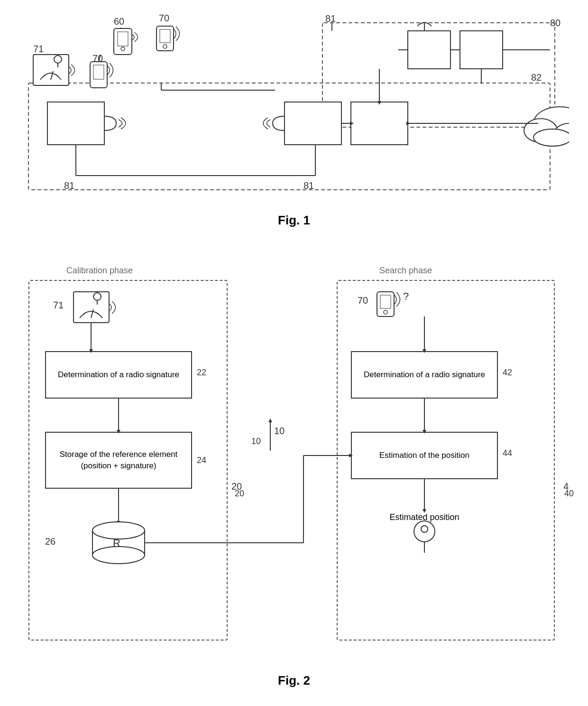 The height and width of the screenshot is (706, 588). What do you see at coordinates (202, 373) in the screenshot?
I see `ref-22: 22` at bounding box center [202, 373].